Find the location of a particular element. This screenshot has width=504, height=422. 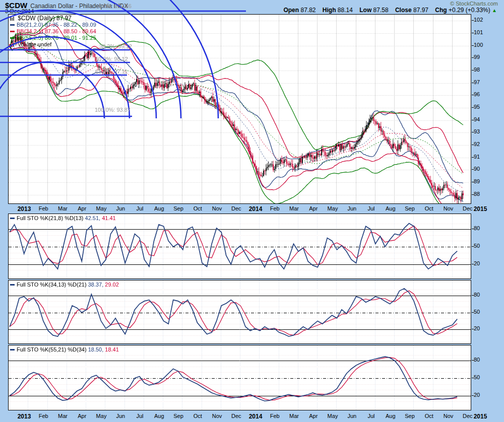

low-value: 87.58 is located at coordinates (381, 10).